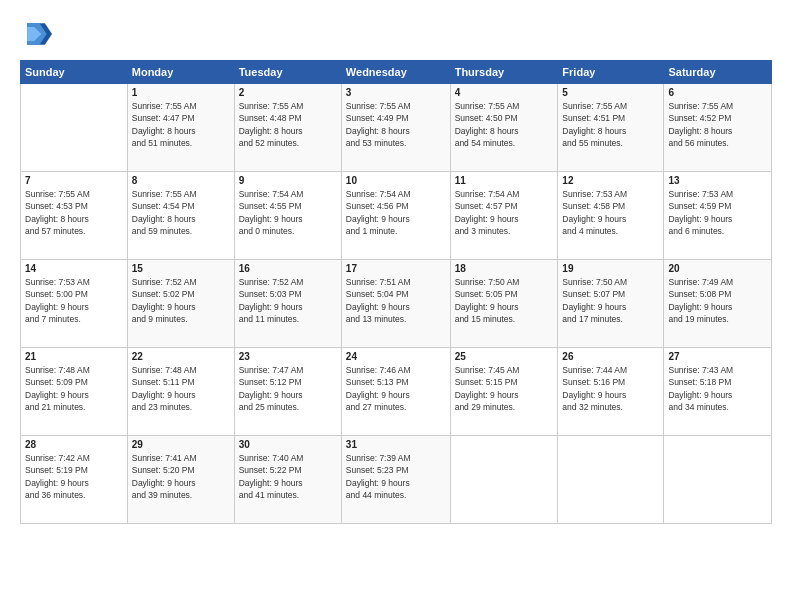 This screenshot has height=612, width=792. I want to click on calendar-cell: 11Sunrise: 7:54 AMSunset: 4:57 PMDayligh…, so click(504, 216).